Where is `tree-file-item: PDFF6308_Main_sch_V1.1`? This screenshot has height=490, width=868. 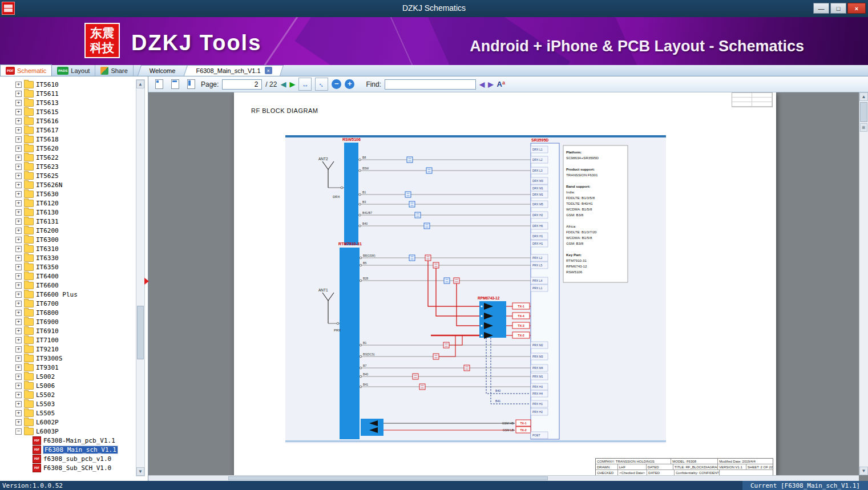 tree-file-item: PDFF6308_Main_sch_V1.1 is located at coordinates (74, 449).